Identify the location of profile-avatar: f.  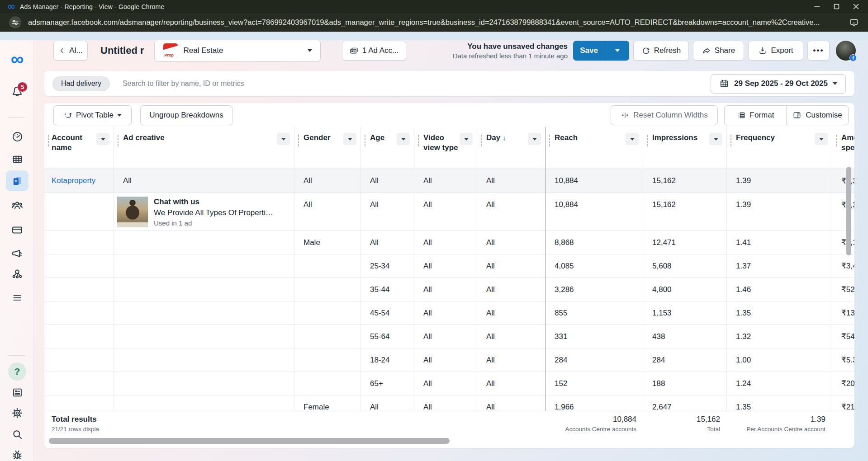
(846, 51).